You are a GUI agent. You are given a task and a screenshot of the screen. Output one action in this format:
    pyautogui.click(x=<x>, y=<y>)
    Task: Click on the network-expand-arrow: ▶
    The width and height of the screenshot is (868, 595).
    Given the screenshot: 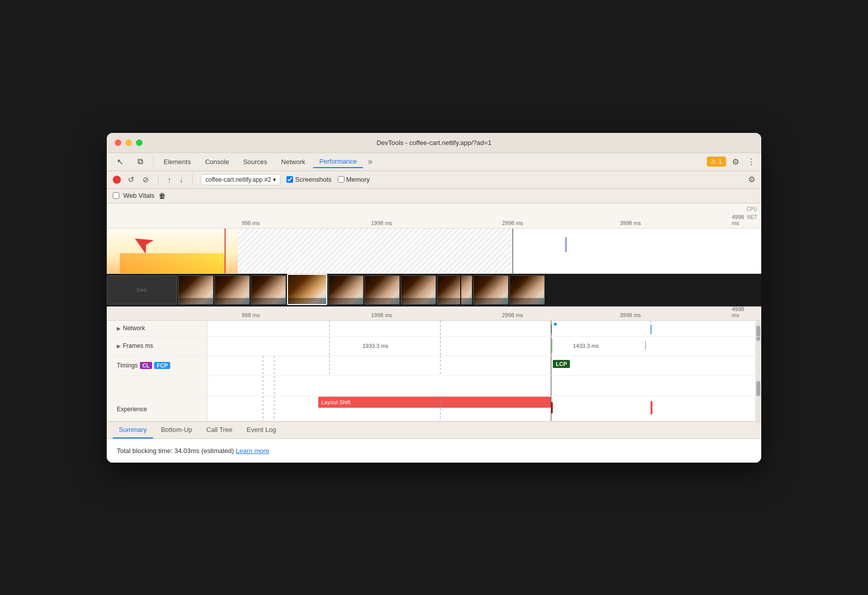 What is the action you would take?
    pyautogui.click(x=119, y=328)
    